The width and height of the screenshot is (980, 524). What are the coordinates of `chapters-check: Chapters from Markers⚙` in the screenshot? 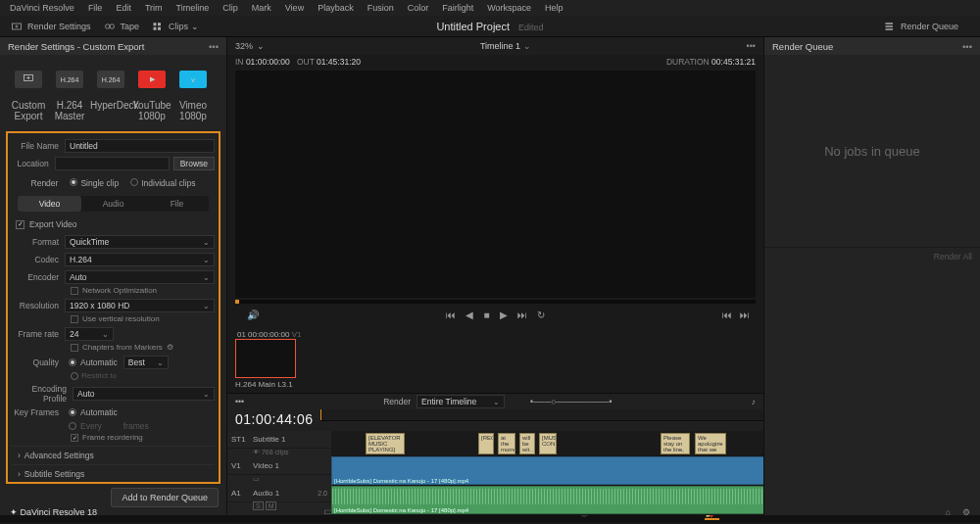 It's located at (114, 347).